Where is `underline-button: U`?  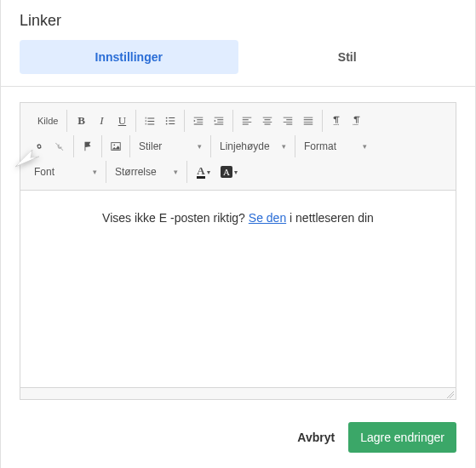
underline-button: U is located at coordinates (122, 121).